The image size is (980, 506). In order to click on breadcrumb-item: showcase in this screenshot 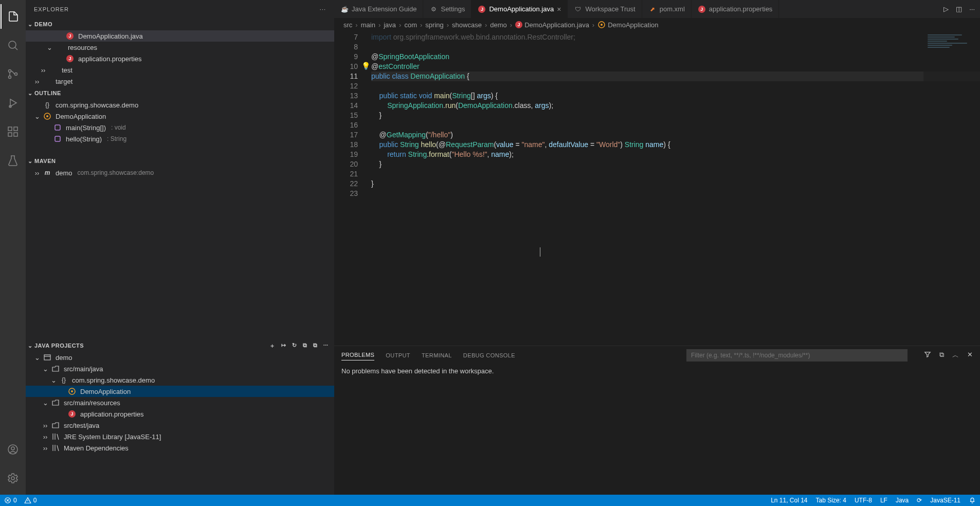, I will do `click(467, 25)`.